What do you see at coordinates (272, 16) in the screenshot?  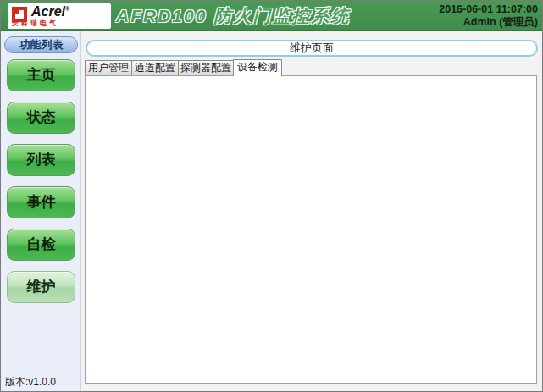 I see `header-bar: Acrel® 安科瑞电气 AFRD100 防火门监控系统 2016-06-01 …` at bounding box center [272, 16].